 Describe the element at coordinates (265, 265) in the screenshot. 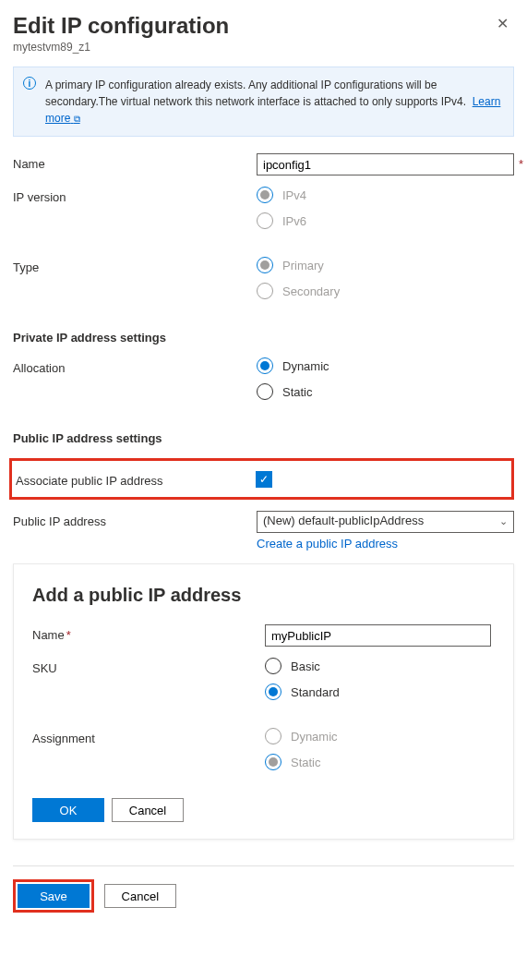

I see `type-primary-radio` at that location.